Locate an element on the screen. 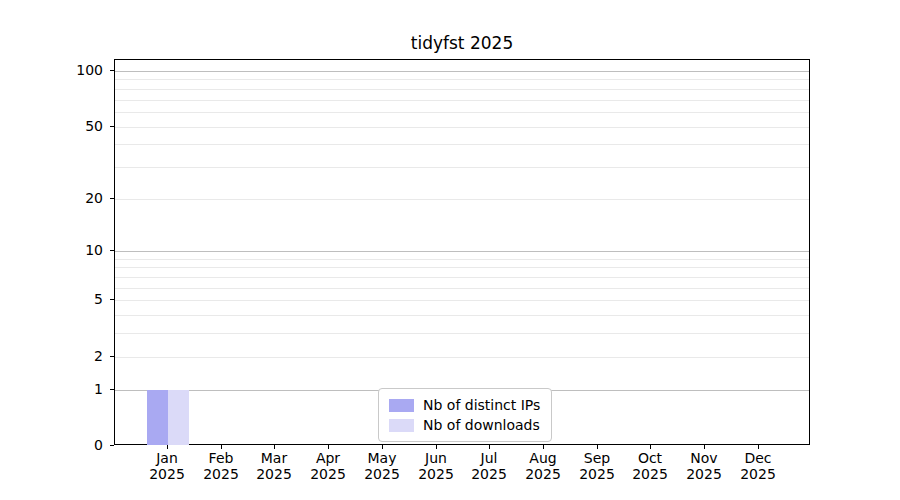 Image resolution: width=900 pixels, height=500 pixels. chart-title: tidyfst 2025 is located at coordinates (462, 43).